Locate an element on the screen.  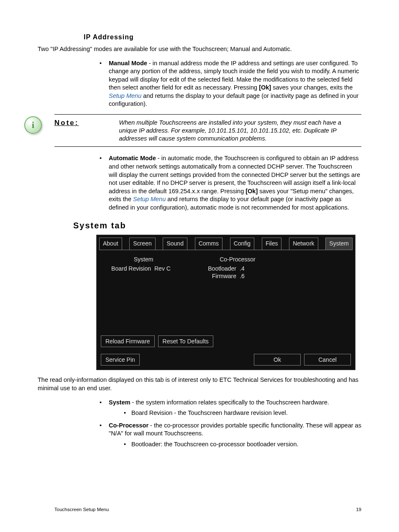
board-revision-label: Board Revision is located at coordinates (126, 269).